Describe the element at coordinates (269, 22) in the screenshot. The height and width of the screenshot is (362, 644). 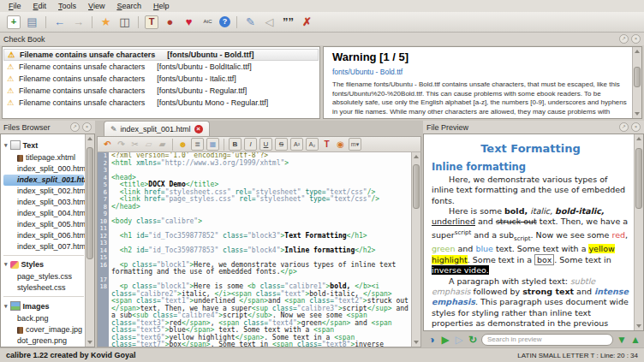
I see `speaker-icon: ◁` at that location.